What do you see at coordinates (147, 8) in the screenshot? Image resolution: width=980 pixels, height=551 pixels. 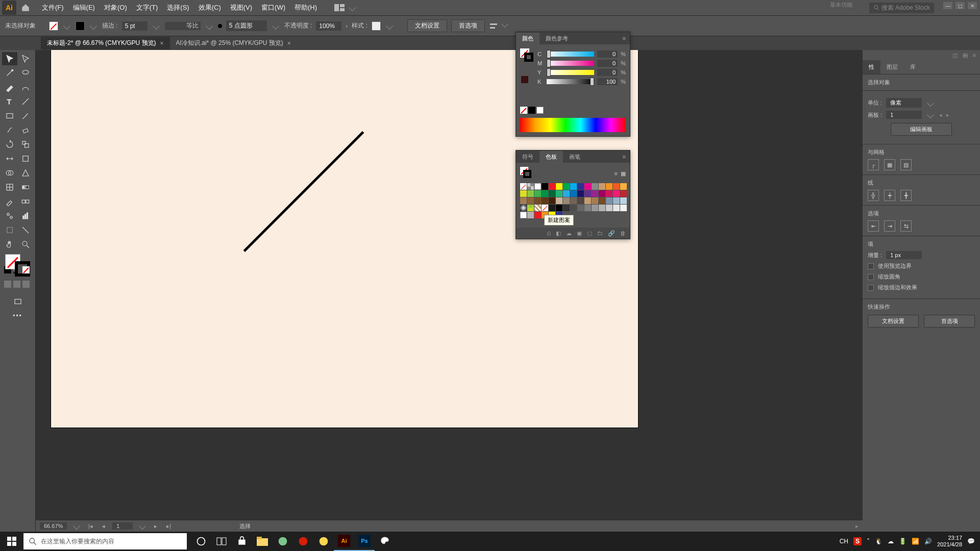 I see `menu-type: 文字(T)` at bounding box center [147, 8].